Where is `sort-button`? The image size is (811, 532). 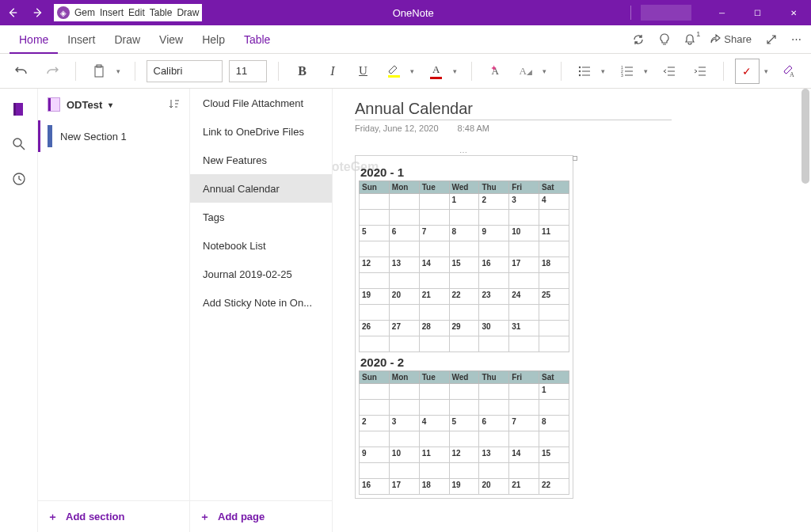
sort-button is located at coordinates (174, 104).